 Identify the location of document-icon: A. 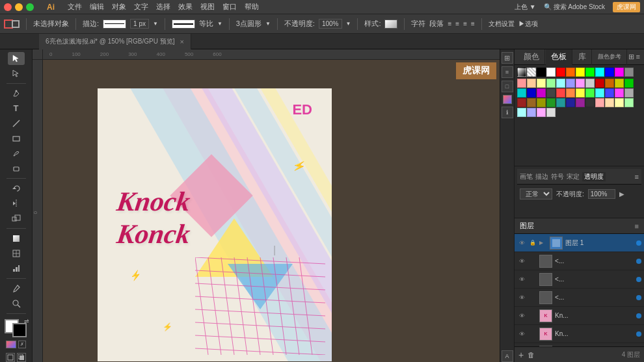
(507, 356).